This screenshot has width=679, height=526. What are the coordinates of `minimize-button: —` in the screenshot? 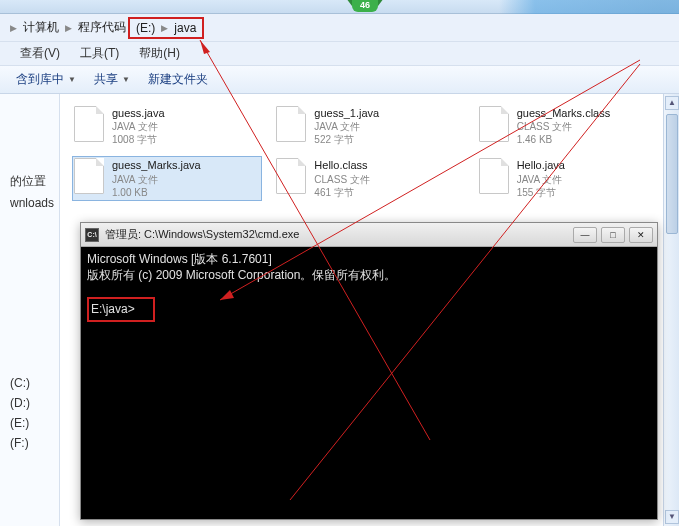 It's located at (585, 235).